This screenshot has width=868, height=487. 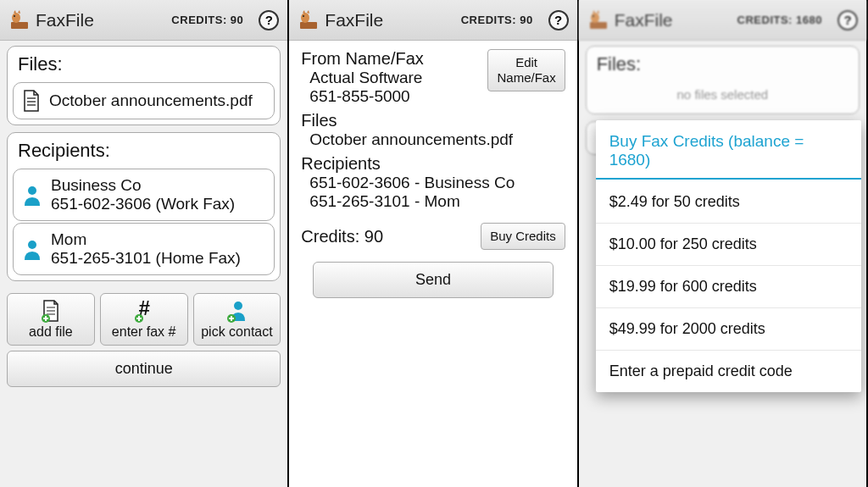 I want to click on add-file-icon, so click(x=51, y=311).